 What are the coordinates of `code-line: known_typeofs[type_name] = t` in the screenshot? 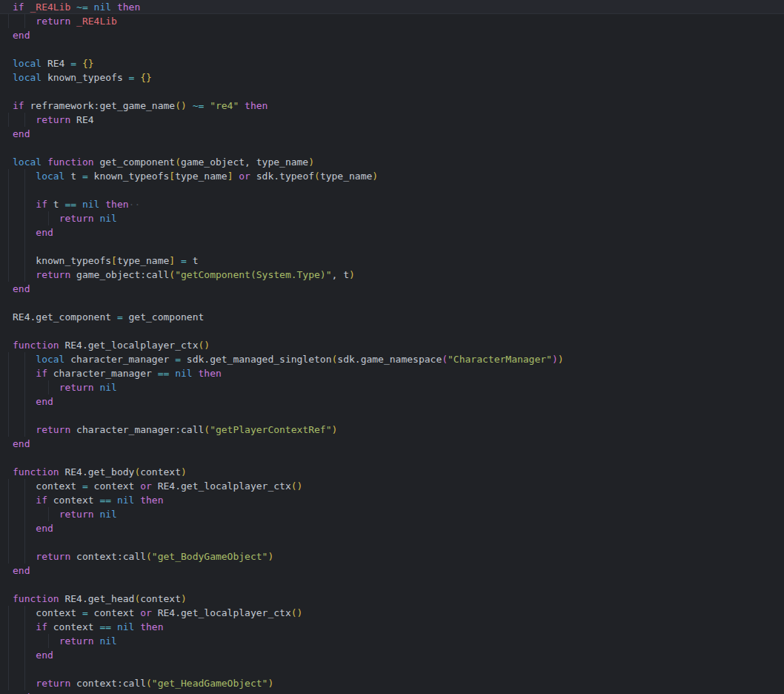 It's located at (392, 261).